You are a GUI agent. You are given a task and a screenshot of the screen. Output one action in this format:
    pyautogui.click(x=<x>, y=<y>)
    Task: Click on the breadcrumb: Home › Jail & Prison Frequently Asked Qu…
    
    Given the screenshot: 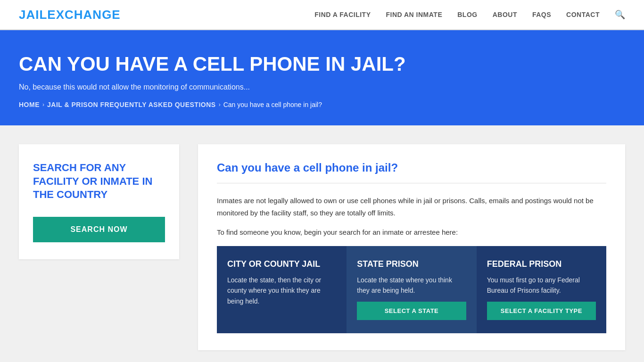 What is the action you would take?
    pyautogui.click(x=322, y=105)
    